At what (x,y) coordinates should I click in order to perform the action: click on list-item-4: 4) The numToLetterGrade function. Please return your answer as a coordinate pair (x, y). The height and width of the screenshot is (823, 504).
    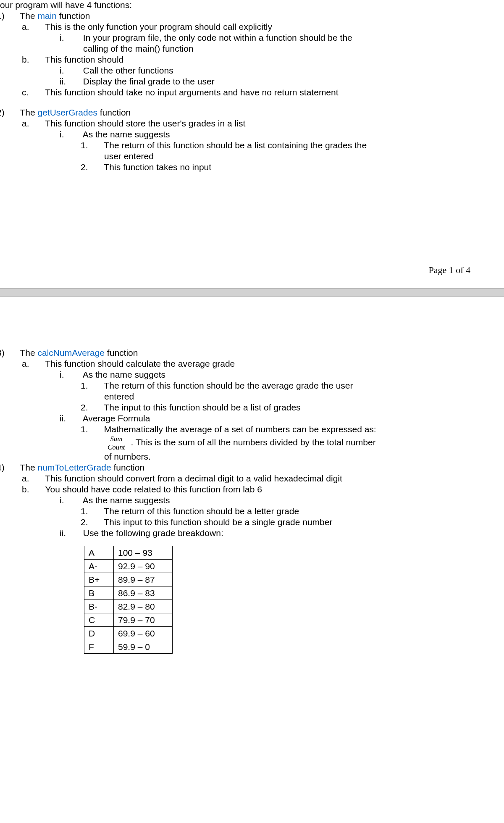
    Looking at the image, I should click on (248, 468).